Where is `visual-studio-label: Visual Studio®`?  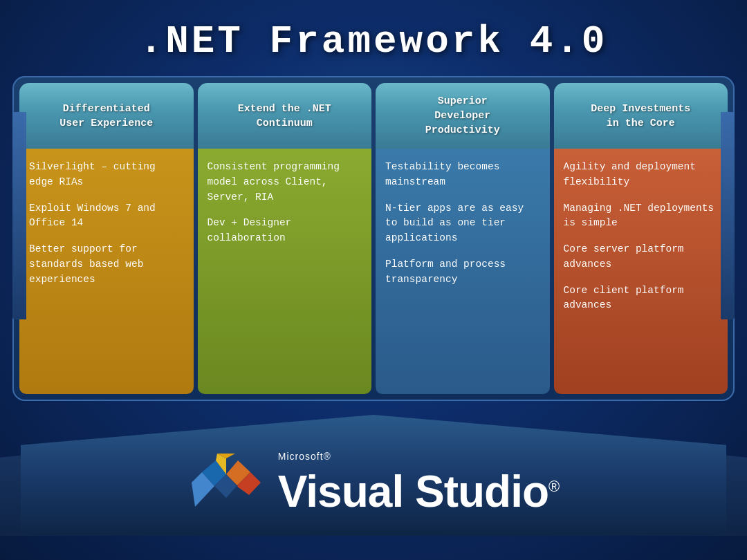 visual-studio-label: Visual Studio® is located at coordinates (418, 492).